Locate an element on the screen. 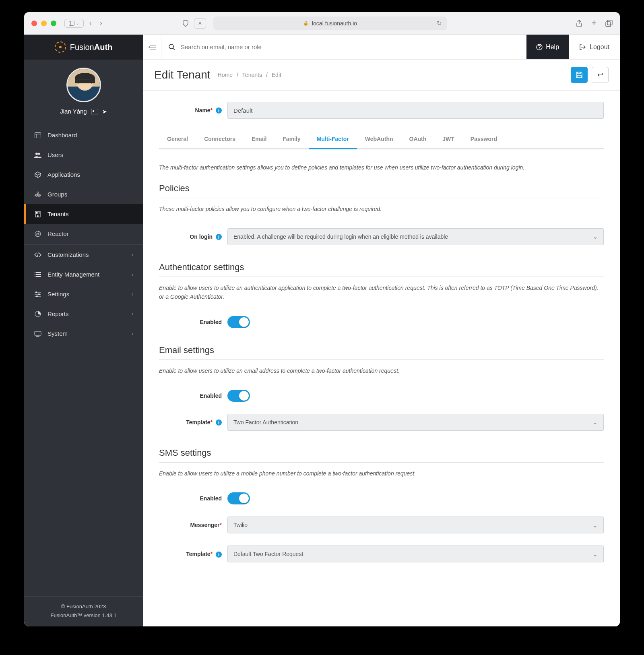 This screenshot has height=655, width=644. tab-webauthn: WebAuthn is located at coordinates (379, 140).